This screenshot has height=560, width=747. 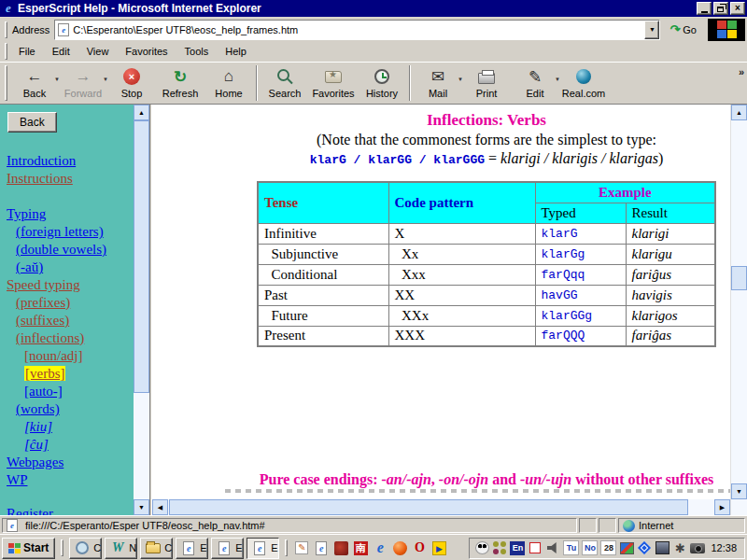 What do you see at coordinates (321, 548) in the screenshot?
I see `ie-document-icon: e` at bounding box center [321, 548].